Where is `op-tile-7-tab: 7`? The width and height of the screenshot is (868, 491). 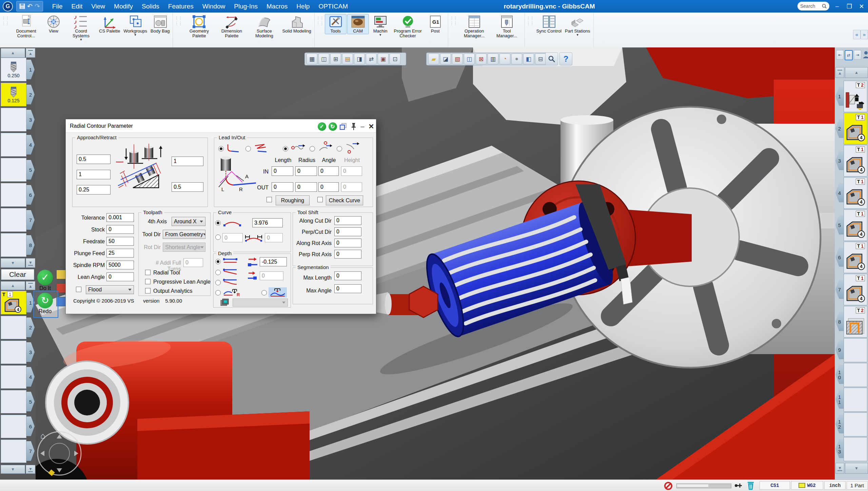
op-tile-7-tab: 7 is located at coordinates (840, 289).